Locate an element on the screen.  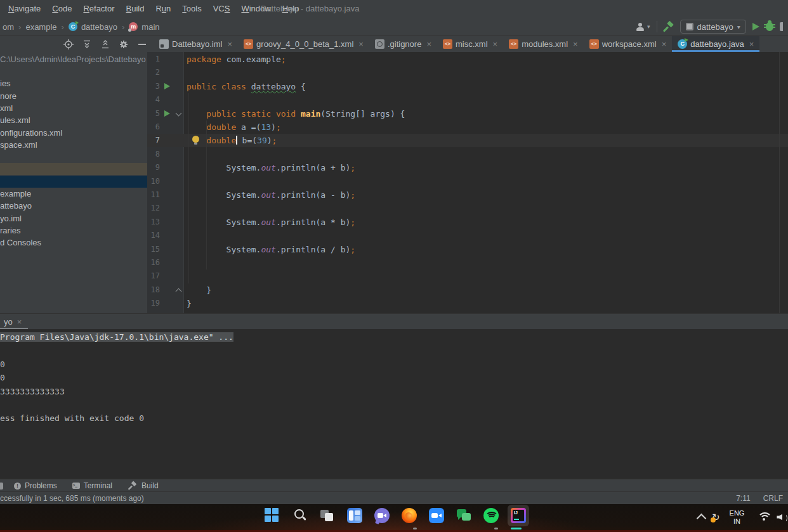
collapse-all-icon is located at coordinates (105, 44).